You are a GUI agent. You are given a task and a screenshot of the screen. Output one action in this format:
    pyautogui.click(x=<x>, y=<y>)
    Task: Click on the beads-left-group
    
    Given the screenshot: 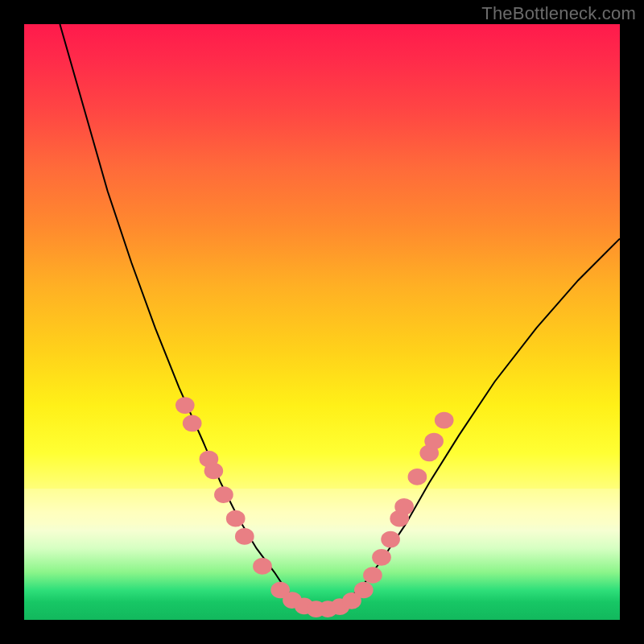 What is the action you would take?
    pyautogui.click(x=275, y=507)
    